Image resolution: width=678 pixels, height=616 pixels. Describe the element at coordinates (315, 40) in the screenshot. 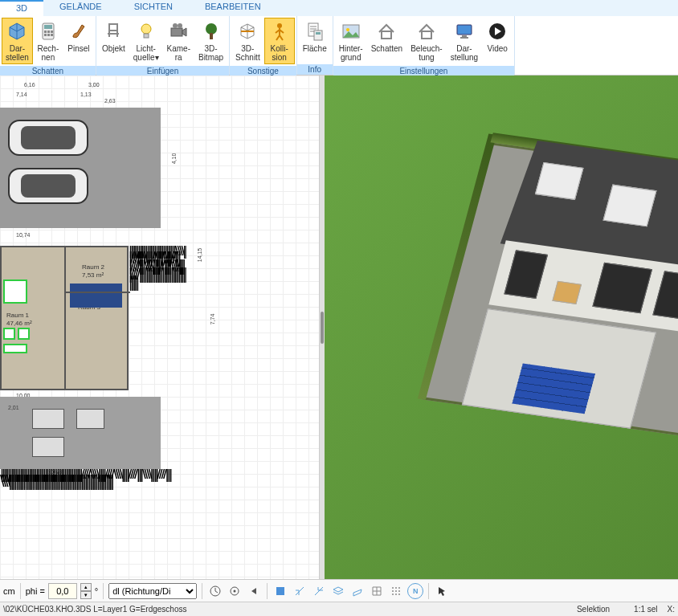

I see `flaeche-button: Fläche` at that location.